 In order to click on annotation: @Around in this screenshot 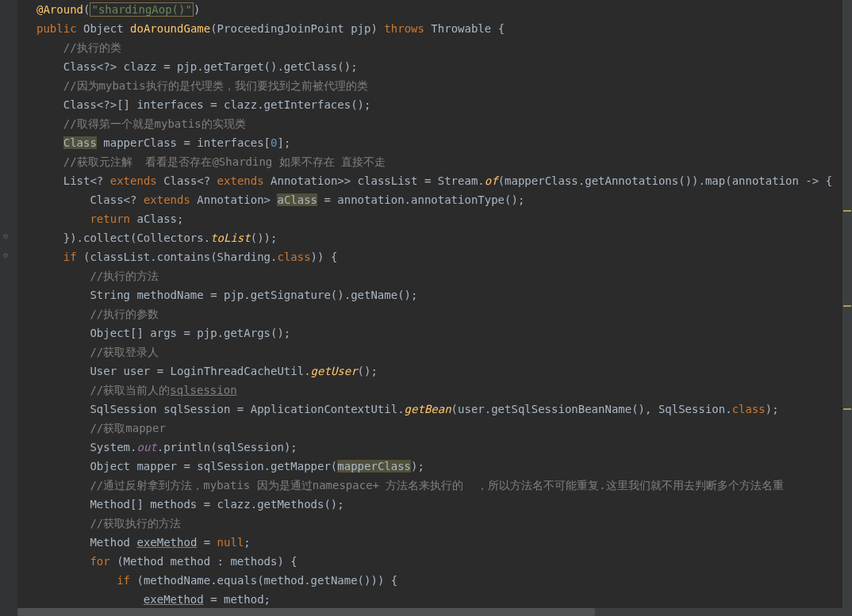, I will do `click(60, 10)`.